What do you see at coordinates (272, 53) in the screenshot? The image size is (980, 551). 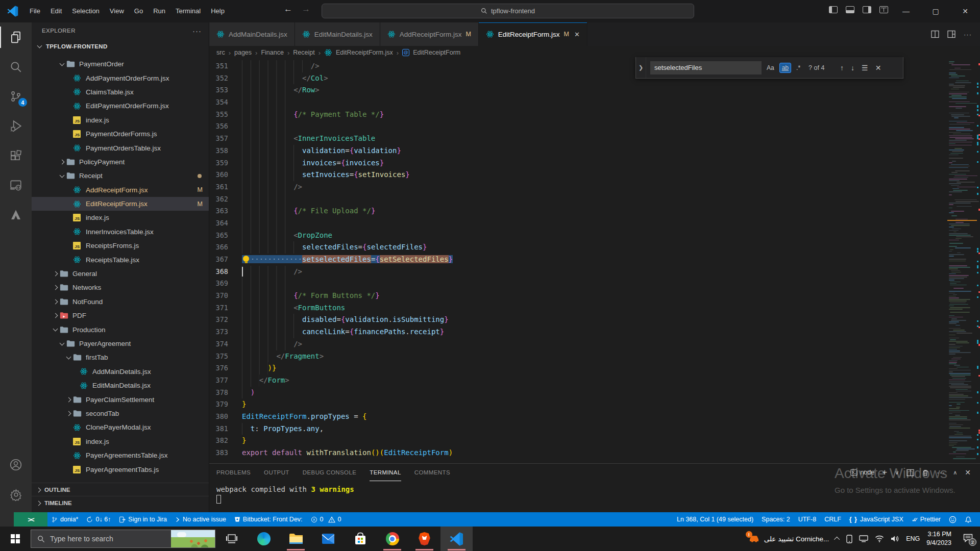 I see `breadcrumb-item: Finance` at bounding box center [272, 53].